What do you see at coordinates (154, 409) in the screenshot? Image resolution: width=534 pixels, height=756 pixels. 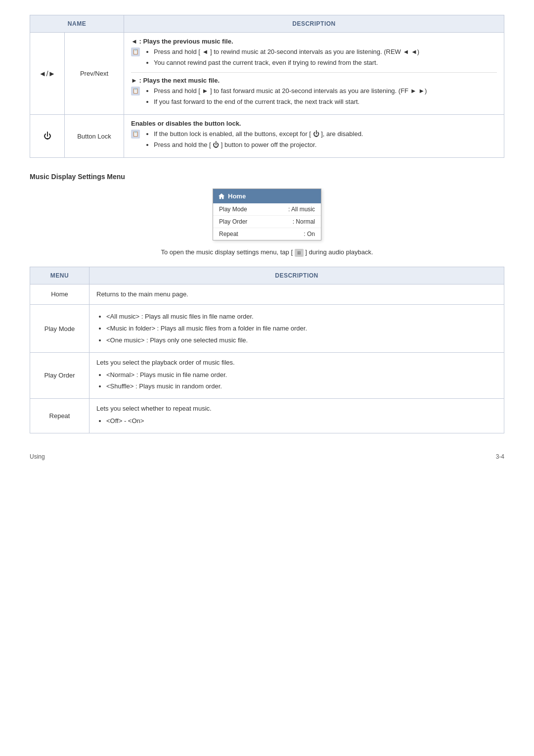 I see `repeat-desc-main: Lets you select whether to repeat music.` at bounding box center [154, 409].